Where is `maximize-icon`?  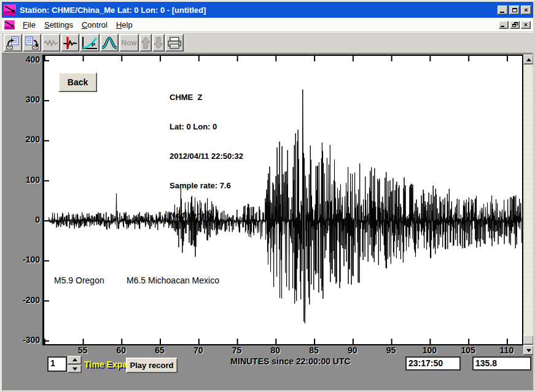
maximize-icon is located at coordinates (515, 10).